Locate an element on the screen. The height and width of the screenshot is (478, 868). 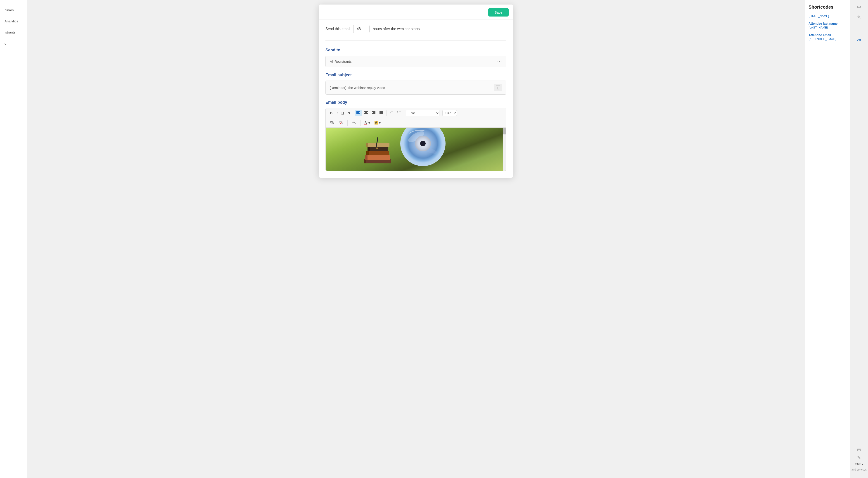
sms-label: SMS is located at coordinates (858, 464).